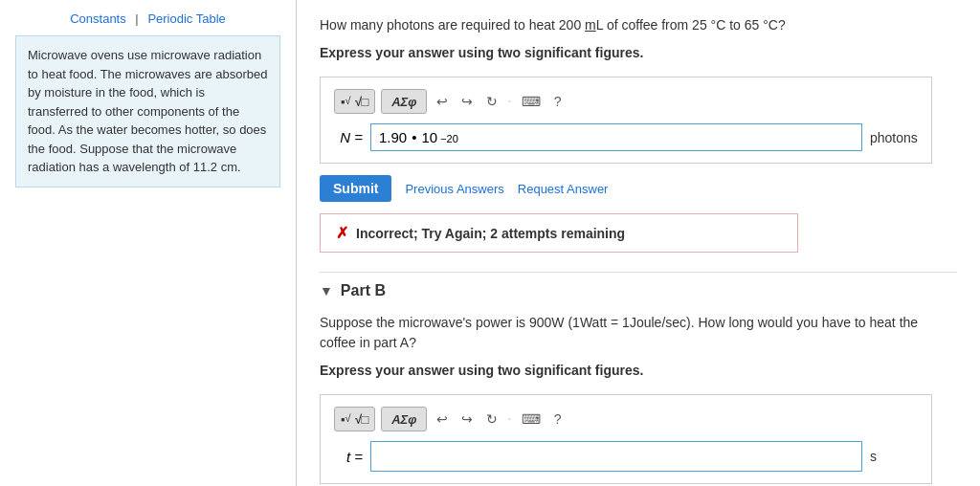 The height and width of the screenshot is (486, 980). Describe the element at coordinates (626, 101) in the screenshot. I see `toolbar-part-a: ▪√ √□ ΑΣφ ↩ ↪ ↻ · ⌨ ?` at that location.